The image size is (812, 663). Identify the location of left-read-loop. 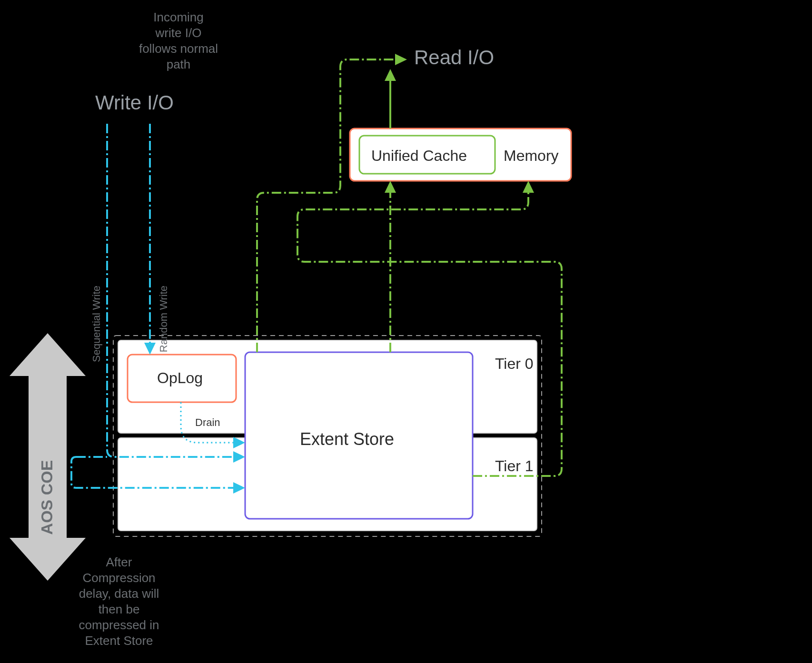
(328, 206).